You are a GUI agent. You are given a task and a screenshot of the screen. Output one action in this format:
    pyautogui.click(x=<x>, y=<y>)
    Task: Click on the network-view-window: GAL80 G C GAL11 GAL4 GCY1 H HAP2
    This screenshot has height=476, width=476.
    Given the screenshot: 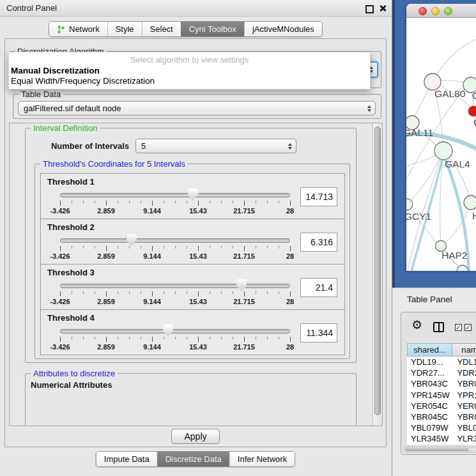 What is the action you would take?
    pyautogui.click(x=441, y=137)
    